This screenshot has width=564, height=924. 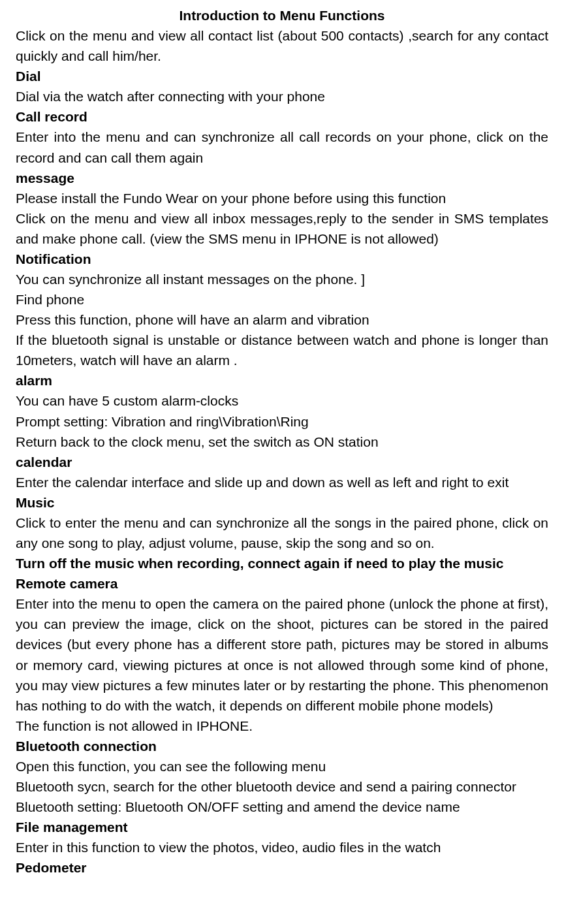 I want to click on body-message-1: Please install the Fundo Wear on your ph…, so click(x=282, y=199).